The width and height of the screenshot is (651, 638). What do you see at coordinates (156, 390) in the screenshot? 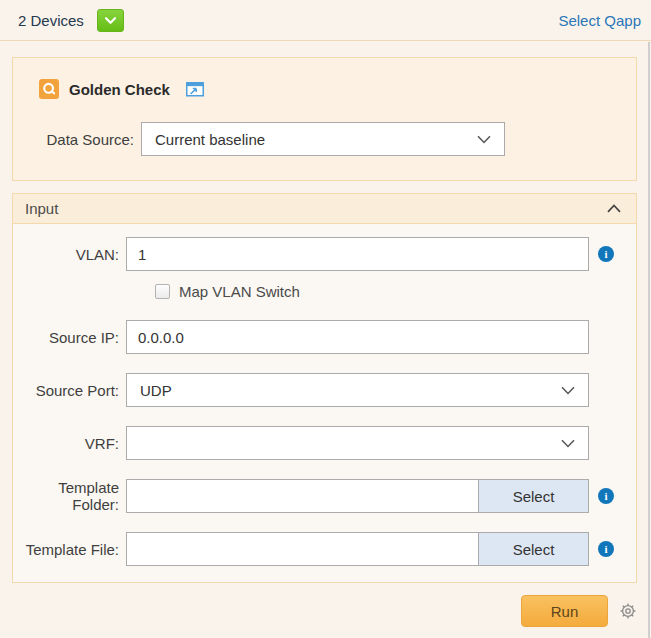
I see `source-port-value: UDP` at bounding box center [156, 390].